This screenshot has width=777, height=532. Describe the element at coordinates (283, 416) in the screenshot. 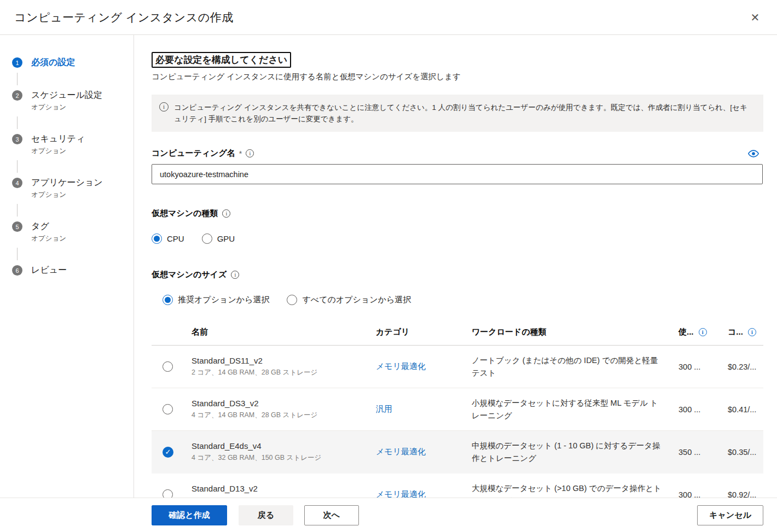

I see `vm-specs: 4 コア、14 GB RAM、28 GB ストレージ` at that location.